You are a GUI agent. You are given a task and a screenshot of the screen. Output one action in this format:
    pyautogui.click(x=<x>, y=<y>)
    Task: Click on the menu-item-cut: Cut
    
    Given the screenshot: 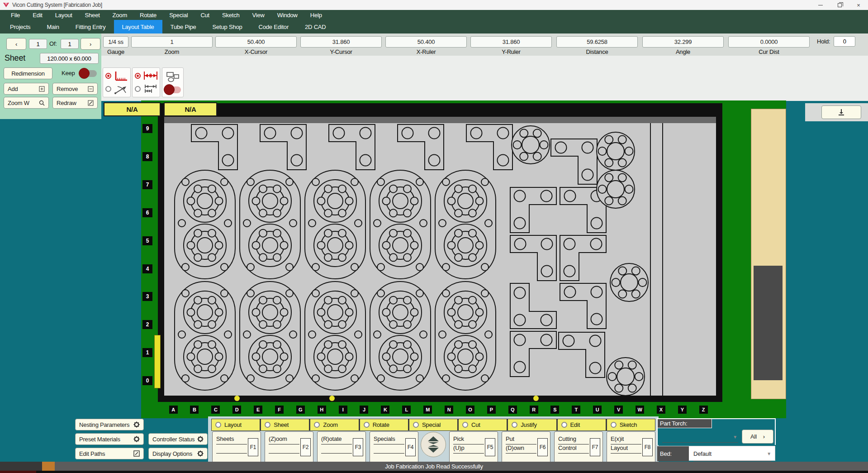 What is the action you would take?
    pyautogui.click(x=205, y=15)
    